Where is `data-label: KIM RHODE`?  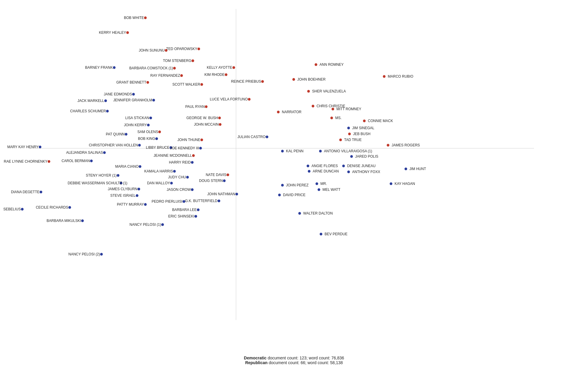 data-label: KIM RHODE is located at coordinates (199, 75).